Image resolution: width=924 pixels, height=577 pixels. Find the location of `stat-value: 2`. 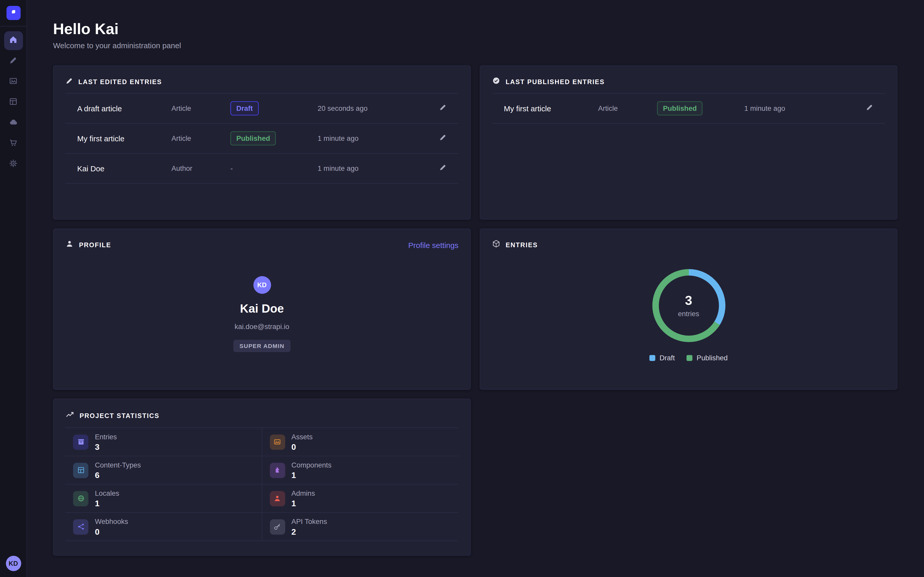

stat-value: 2 is located at coordinates (309, 531).